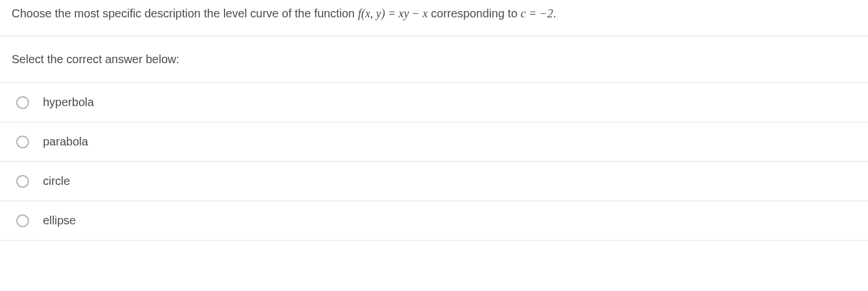  What do you see at coordinates (434, 103) in the screenshot?
I see `option-hyperbola: hyperbola` at bounding box center [434, 103].